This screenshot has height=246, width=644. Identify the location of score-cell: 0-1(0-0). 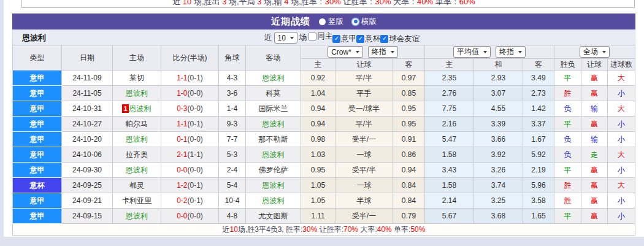
(190, 140).